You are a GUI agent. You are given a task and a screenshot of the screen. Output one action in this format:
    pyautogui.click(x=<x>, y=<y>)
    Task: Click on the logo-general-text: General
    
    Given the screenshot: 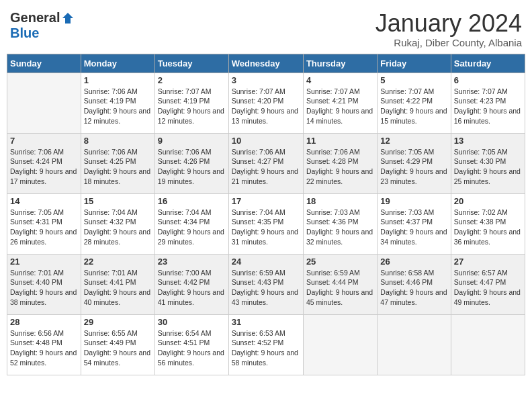 What is the action you would take?
    pyautogui.click(x=35, y=17)
    